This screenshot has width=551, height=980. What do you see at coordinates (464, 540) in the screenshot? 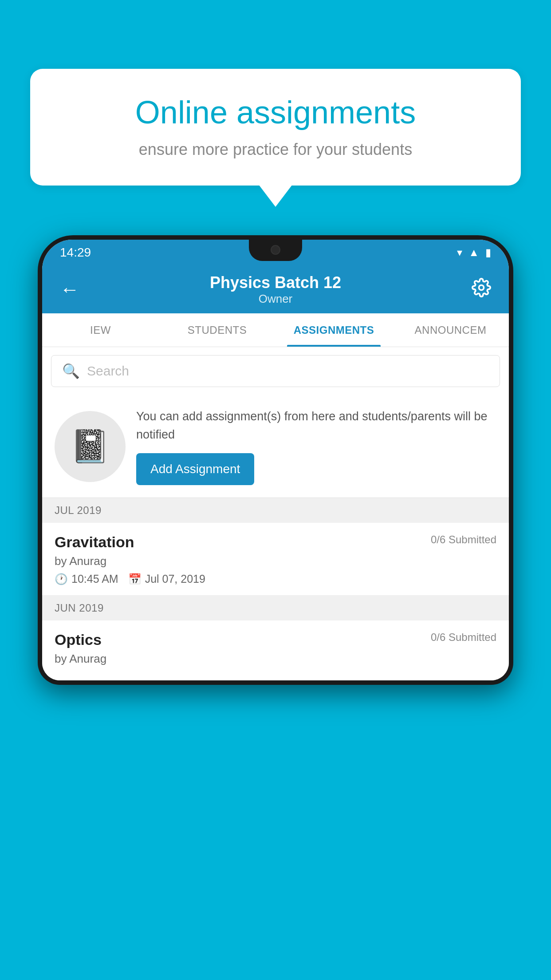
I see `assignment-submitted: 0/6 Submitted` at bounding box center [464, 540].